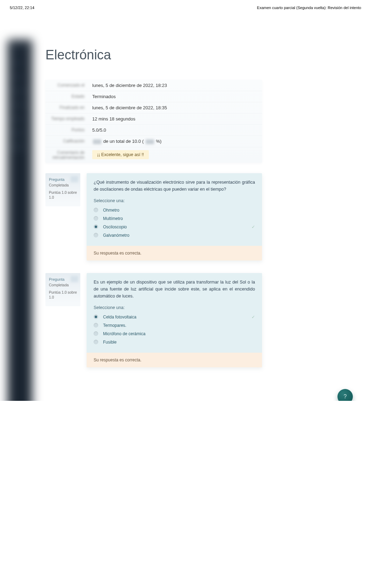  Describe the element at coordinates (67, 85) in the screenshot. I see `summary-label: Comenzado el` at that location.